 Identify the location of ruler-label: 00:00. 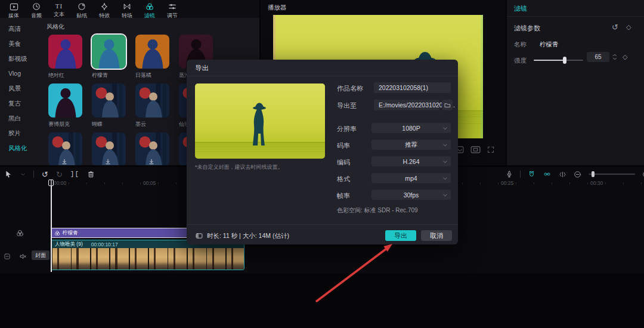
(60, 183).